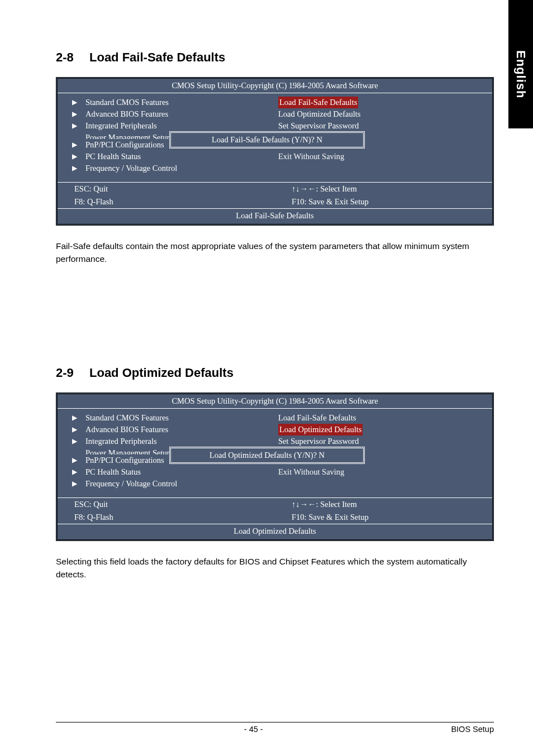 The height and width of the screenshot is (756, 533). What do you see at coordinates (275, 373) in the screenshot?
I see `section-heading-29: 2-9Load Optimized Defaults` at bounding box center [275, 373].